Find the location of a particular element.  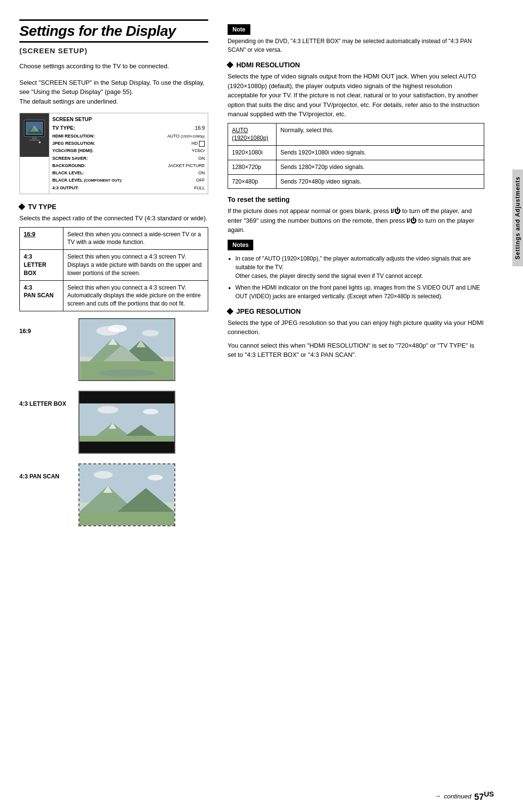

table-row: 1920×1080i Sends 1920×1080i video signal… is located at coordinates (356, 153).